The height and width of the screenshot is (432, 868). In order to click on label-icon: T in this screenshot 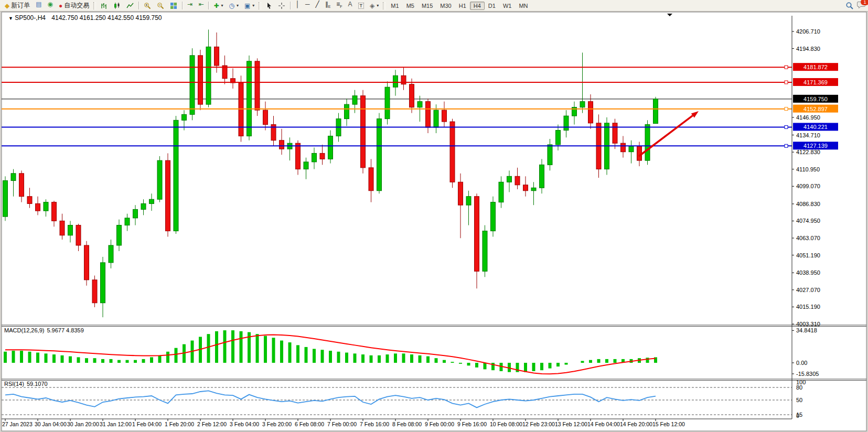, I will do `click(361, 5)`.